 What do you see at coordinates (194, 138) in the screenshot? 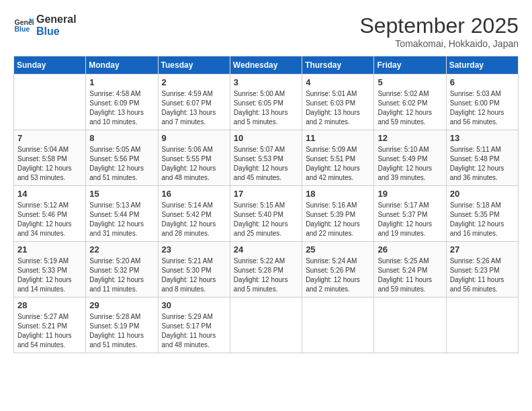
I see `day-number: 9` at bounding box center [194, 138].